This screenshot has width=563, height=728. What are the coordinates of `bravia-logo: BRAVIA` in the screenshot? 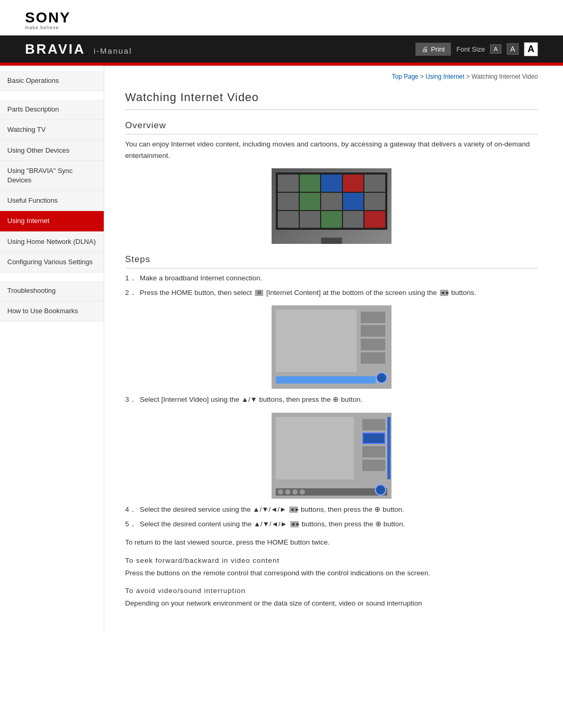 It's located at (55, 49).